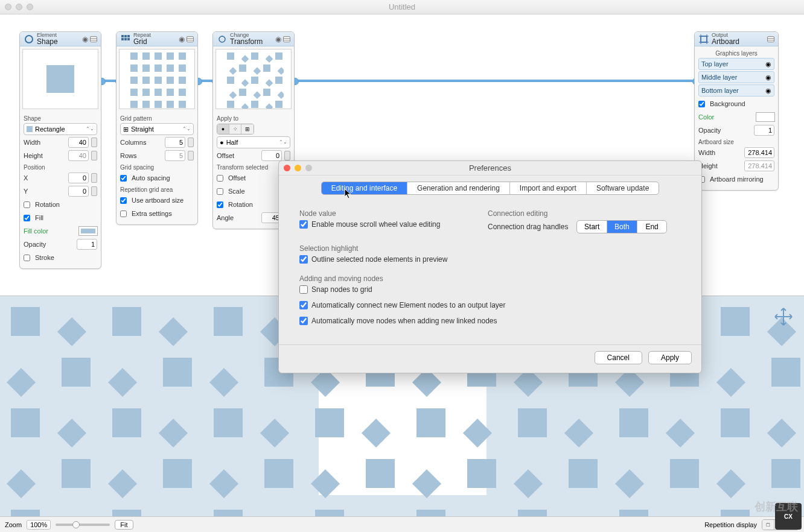 This screenshot has height=532, width=804. What do you see at coordinates (490, 188) in the screenshot?
I see `prefs-tabs: Editing and interface Generation and ren…` at bounding box center [490, 188].